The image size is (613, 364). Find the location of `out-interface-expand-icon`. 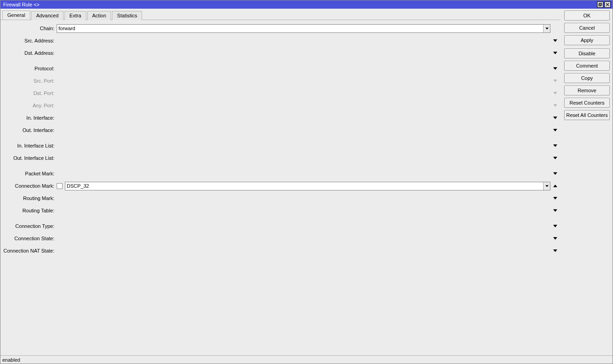

out-interface-expand-icon is located at coordinates (555, 131).